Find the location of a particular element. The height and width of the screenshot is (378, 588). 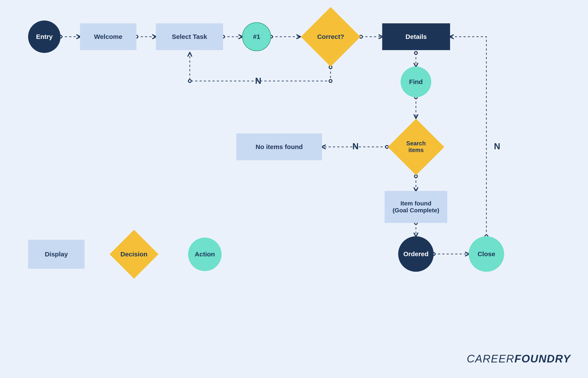

node-details: Details is located at coordinates (416, 37).